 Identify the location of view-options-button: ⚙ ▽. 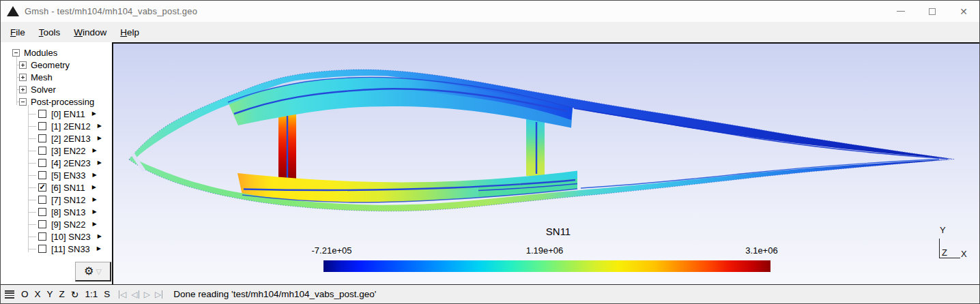
(93, 271).